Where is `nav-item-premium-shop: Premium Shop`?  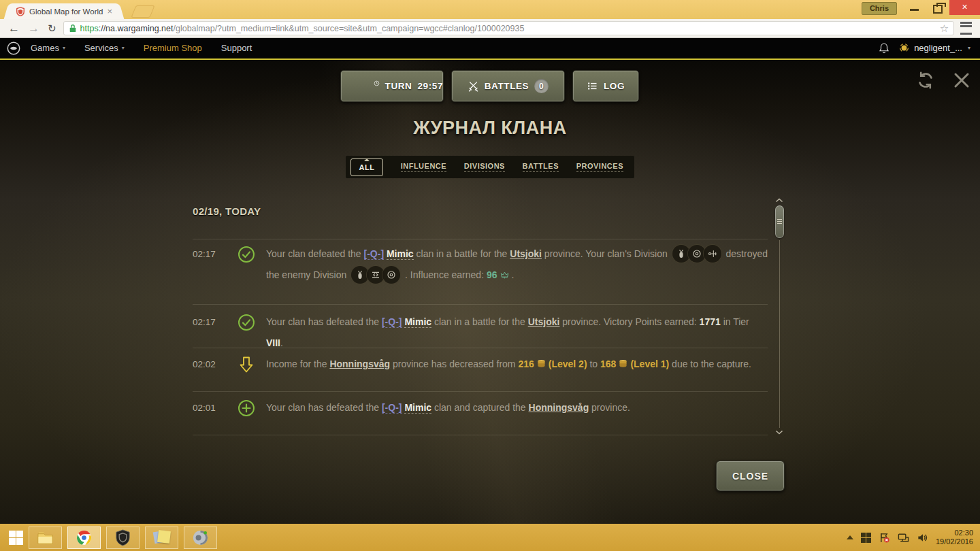 nav-item-premium-shop: Premium Shop is located at coordinates (173, 48).